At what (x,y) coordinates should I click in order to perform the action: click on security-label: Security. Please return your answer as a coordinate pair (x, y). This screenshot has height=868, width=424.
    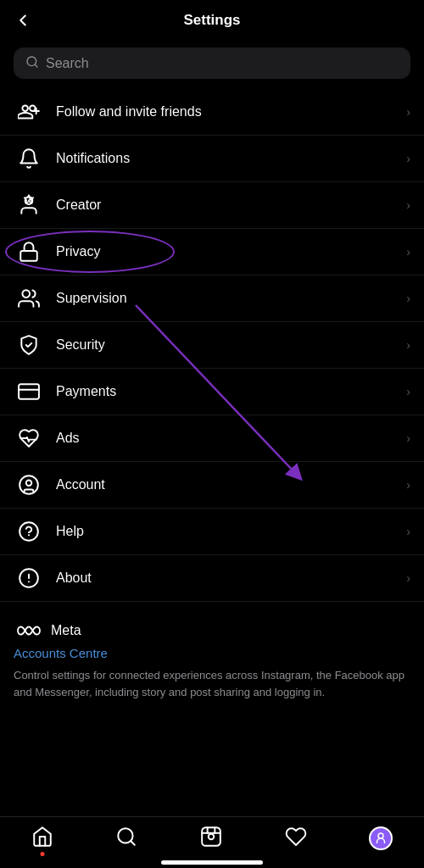
    Looking at the image, I should click on (231, 345).